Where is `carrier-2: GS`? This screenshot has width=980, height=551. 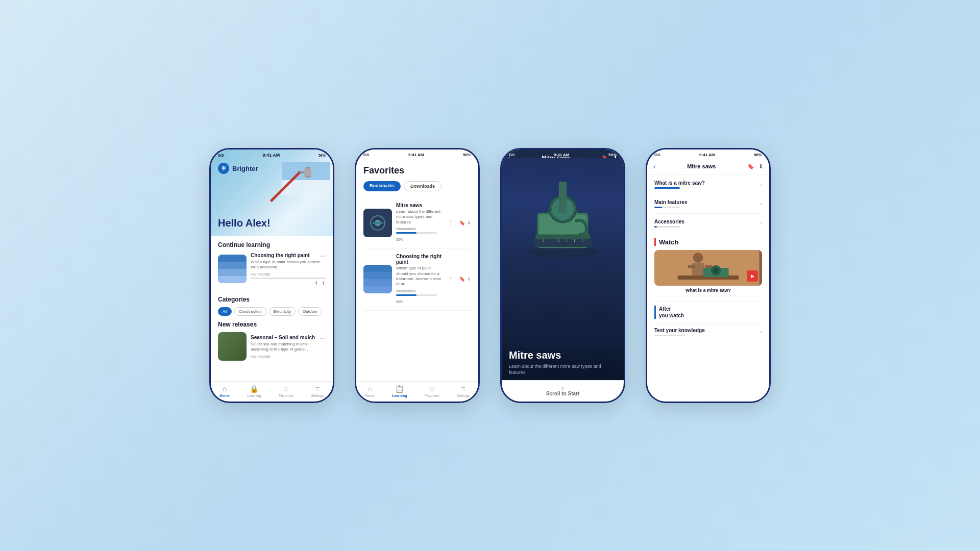 carrier-2: GS is located at coordinates (366, 155).